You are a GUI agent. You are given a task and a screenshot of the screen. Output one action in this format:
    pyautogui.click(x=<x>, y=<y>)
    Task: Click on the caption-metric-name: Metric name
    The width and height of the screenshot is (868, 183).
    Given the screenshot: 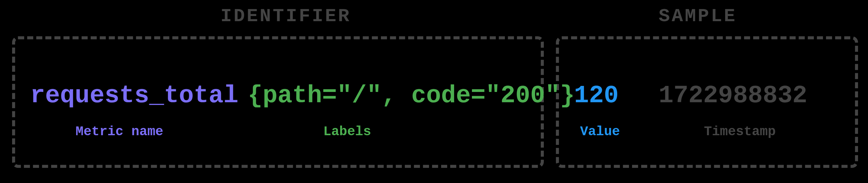 What is the action you would take?
    pyautogui.click(x=119, y=132)
    